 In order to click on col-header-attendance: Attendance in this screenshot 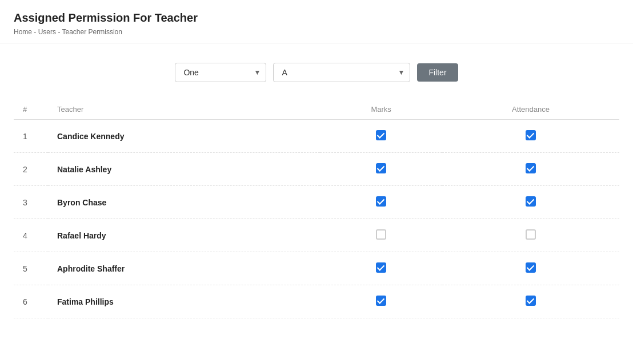, I will do `click(531, 110)`.